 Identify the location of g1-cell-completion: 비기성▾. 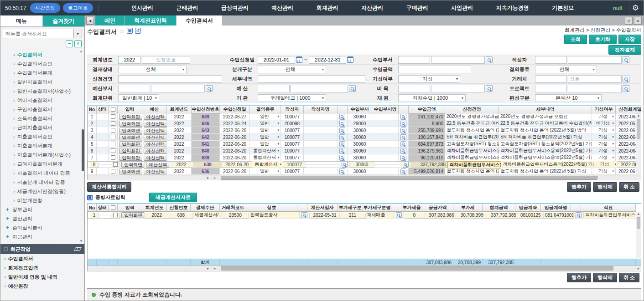
(604, 124).